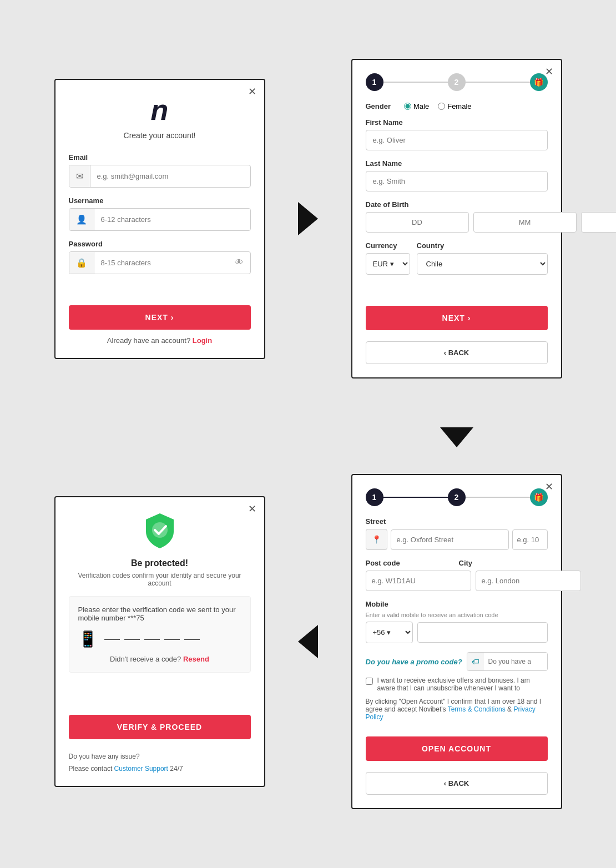 Image resolution: width=616 pixels, height=868 pixels. Describe the element at coordinates (416, 107) in the screenshot. I see `male-option: Male` at that location.